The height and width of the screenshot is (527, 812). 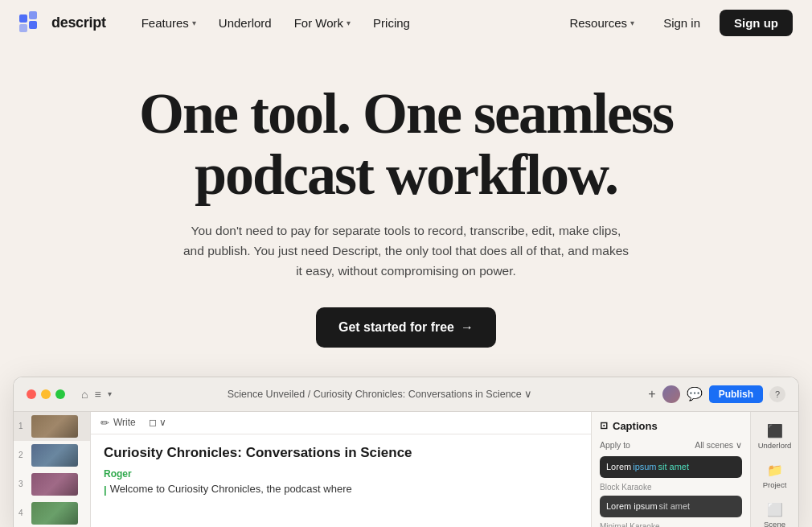 What do you see at coordinates (671, 426) in the screenshot?
I see `captions-header: ⊡ Captions` at bounding box center [671, 426].